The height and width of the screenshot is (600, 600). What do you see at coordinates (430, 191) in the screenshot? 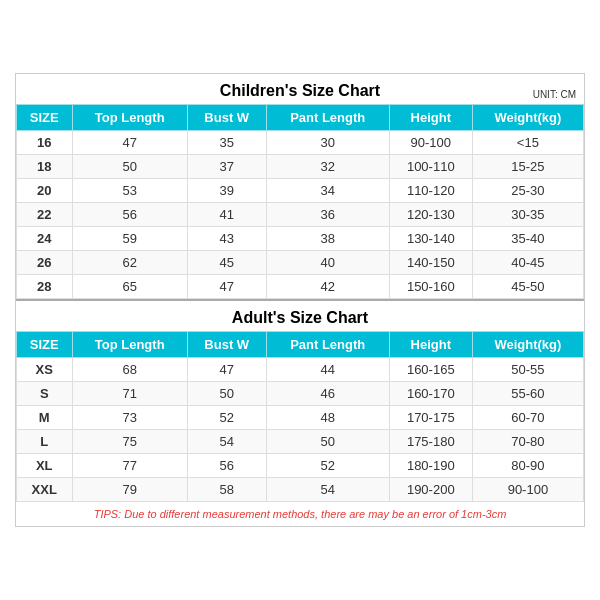
I see `data-cell: 110-120` at bounding box center [430, 191].